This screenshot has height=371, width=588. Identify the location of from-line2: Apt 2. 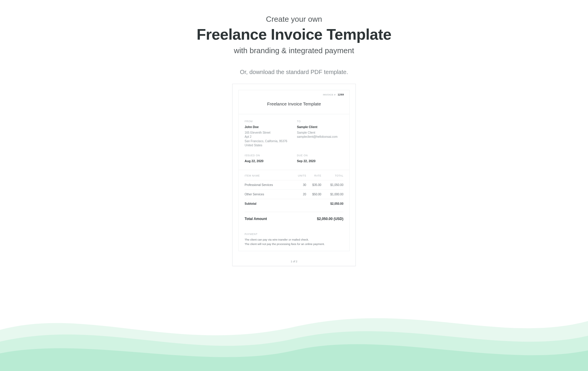
(268, 137).